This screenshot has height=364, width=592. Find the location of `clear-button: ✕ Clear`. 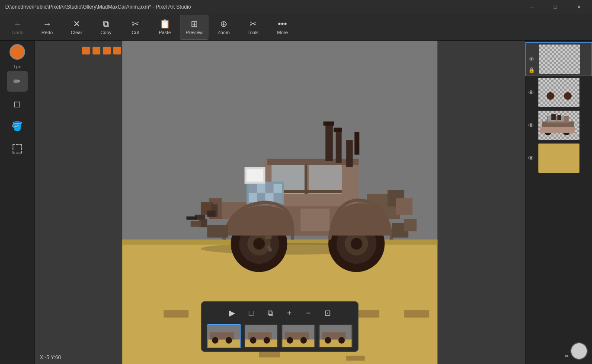

clear-button: ✕ Clear is located at coordinates (77, 27).